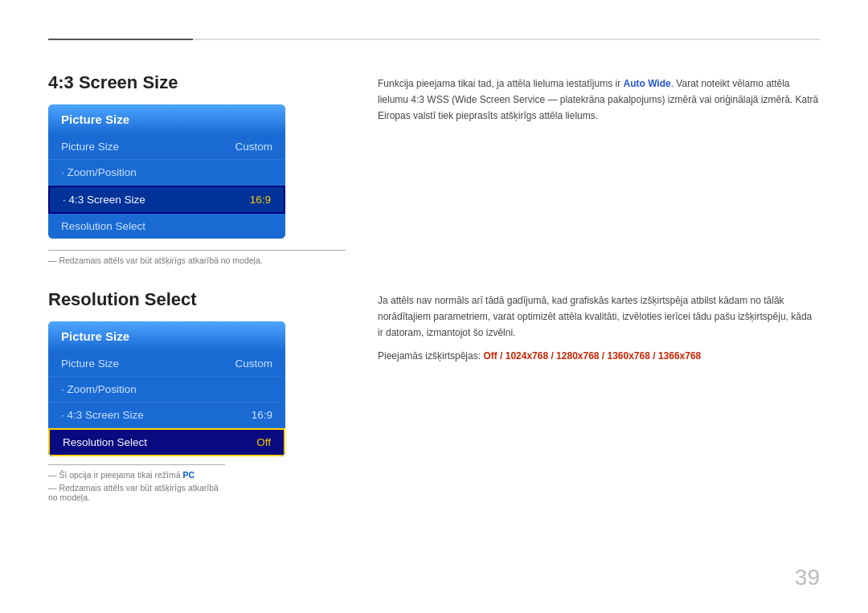 This screenshot has height=613, width=868. I want to click on menu2-label-resolution: Resolution Select, so click(104, 442).